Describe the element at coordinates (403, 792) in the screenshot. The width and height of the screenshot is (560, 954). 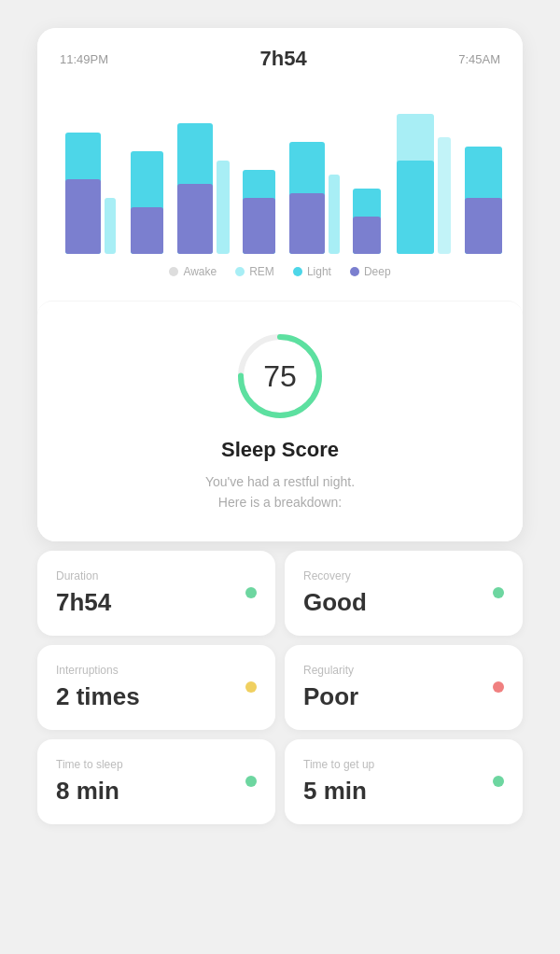
I see `time-to-get-up-value: 5 min` at that location.